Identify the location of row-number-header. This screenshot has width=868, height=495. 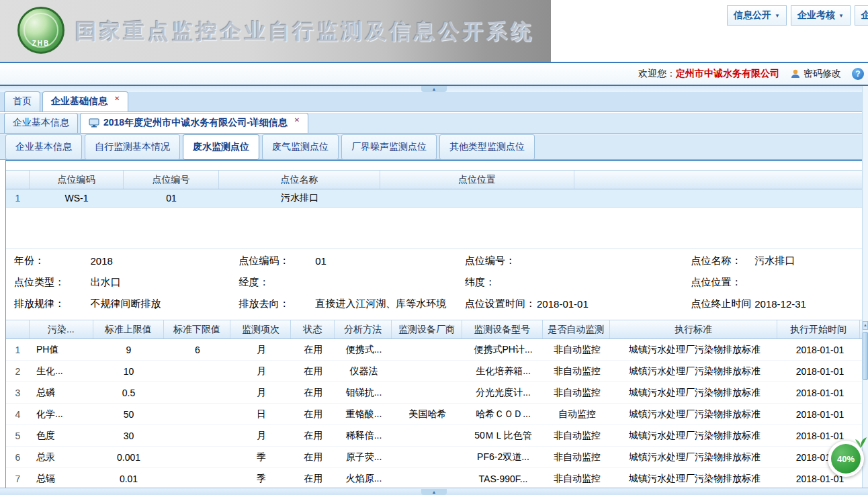
(17, 180).